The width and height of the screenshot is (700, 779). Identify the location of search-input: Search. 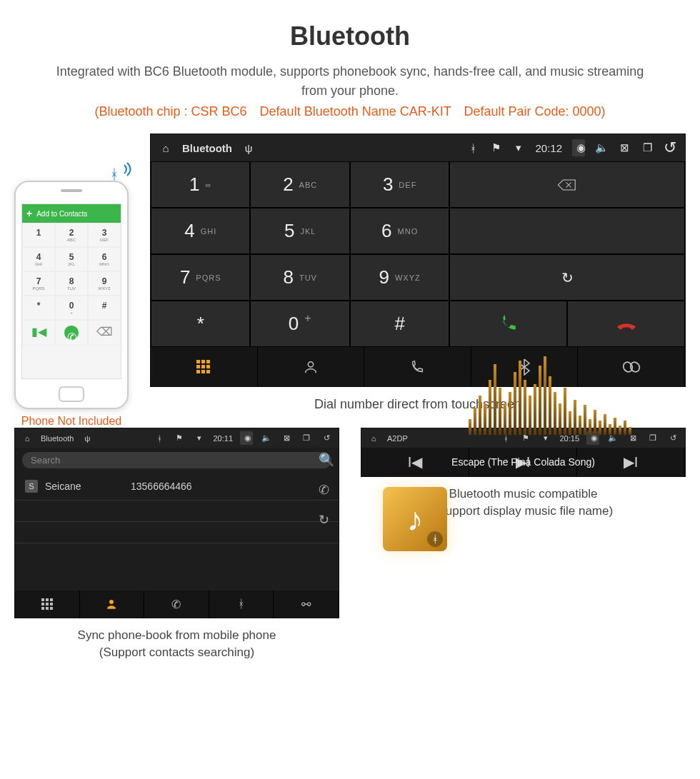
(177, 460).